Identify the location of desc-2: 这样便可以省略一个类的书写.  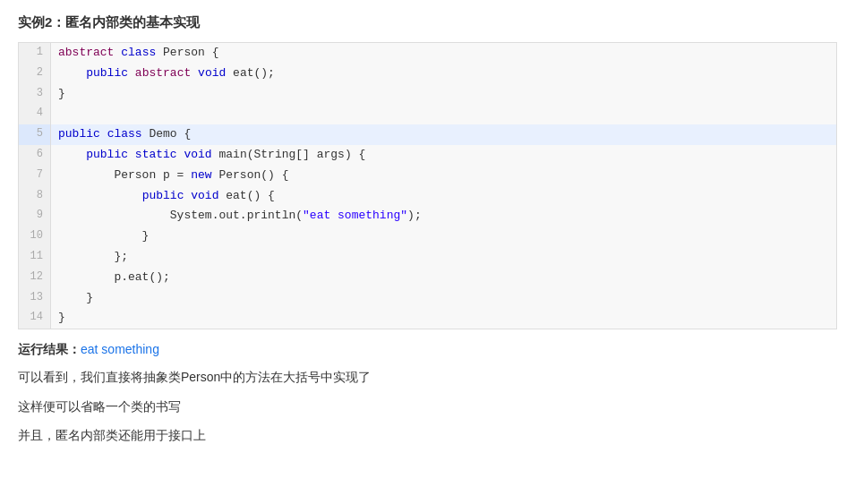
(428, 406).